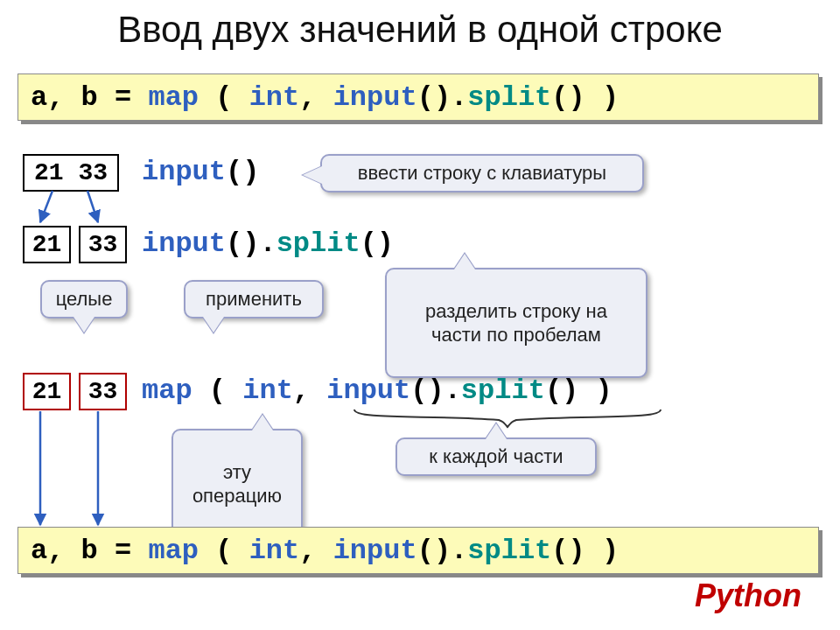  I want to click on code-split-2: split, so click(509, 551).